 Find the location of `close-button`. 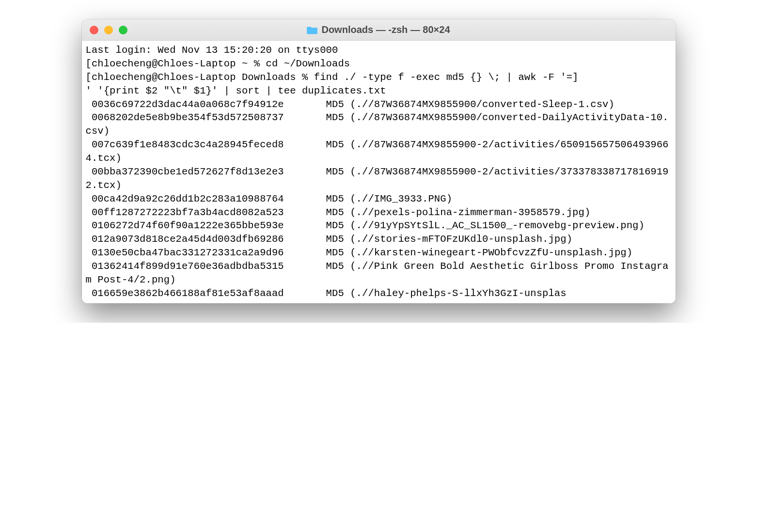

close-button is located at coordinates (94, 30).